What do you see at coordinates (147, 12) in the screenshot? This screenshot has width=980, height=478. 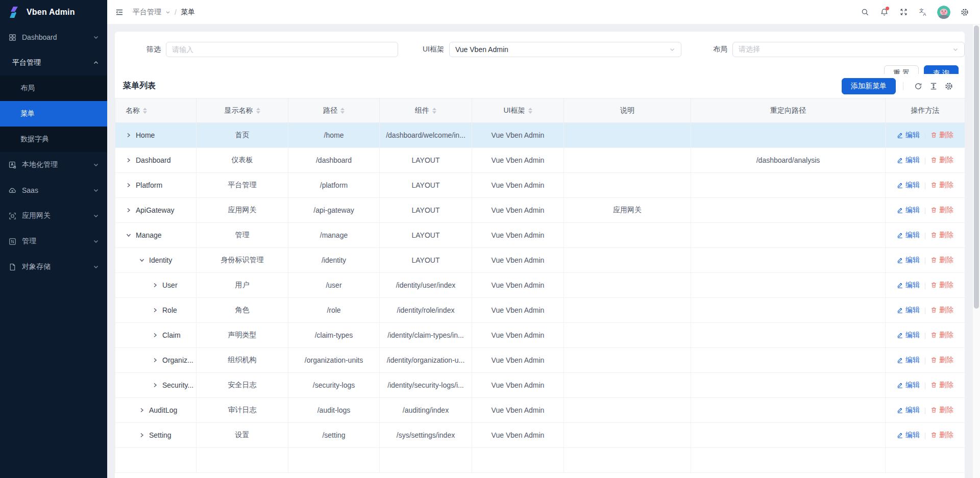 I see `breadcrumb-parent: 平台管理` at bounding box center [147, 12].